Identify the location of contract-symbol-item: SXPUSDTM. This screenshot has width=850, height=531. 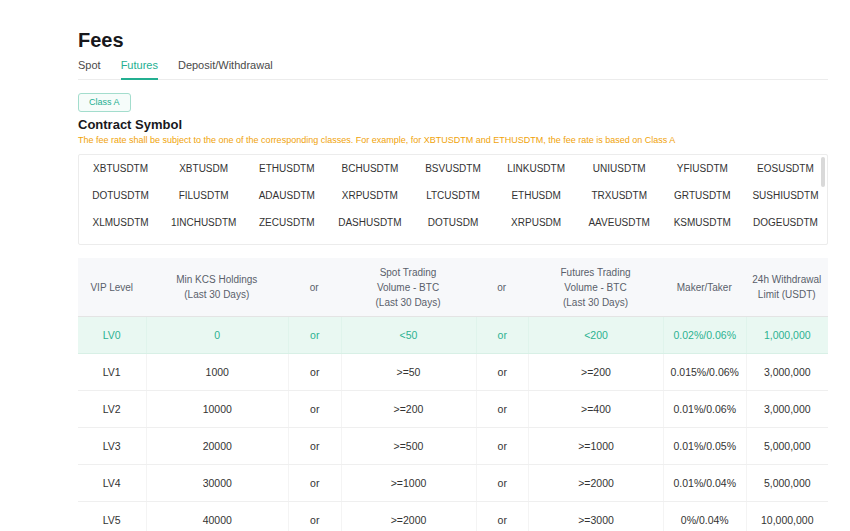
(286, 240).